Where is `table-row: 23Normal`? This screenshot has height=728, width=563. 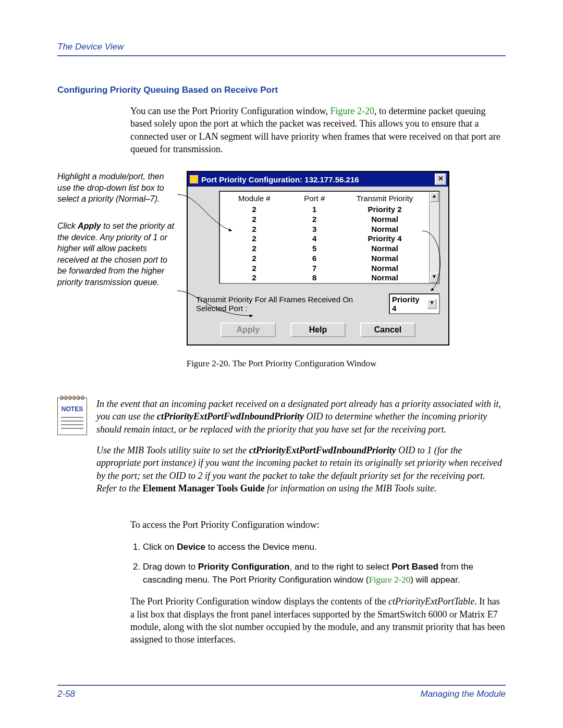
table-row: 23Normal is located at coordinates (324, 229).